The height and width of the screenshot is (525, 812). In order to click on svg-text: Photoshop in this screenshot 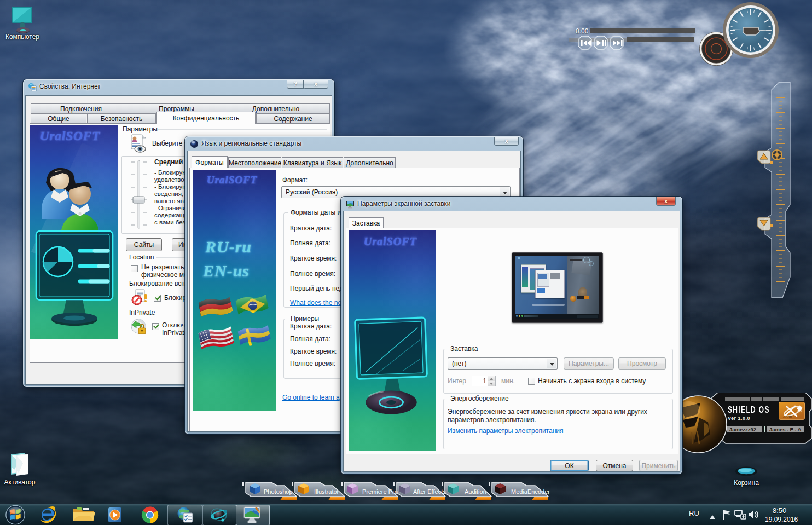, I will do `click(278, 492)`.